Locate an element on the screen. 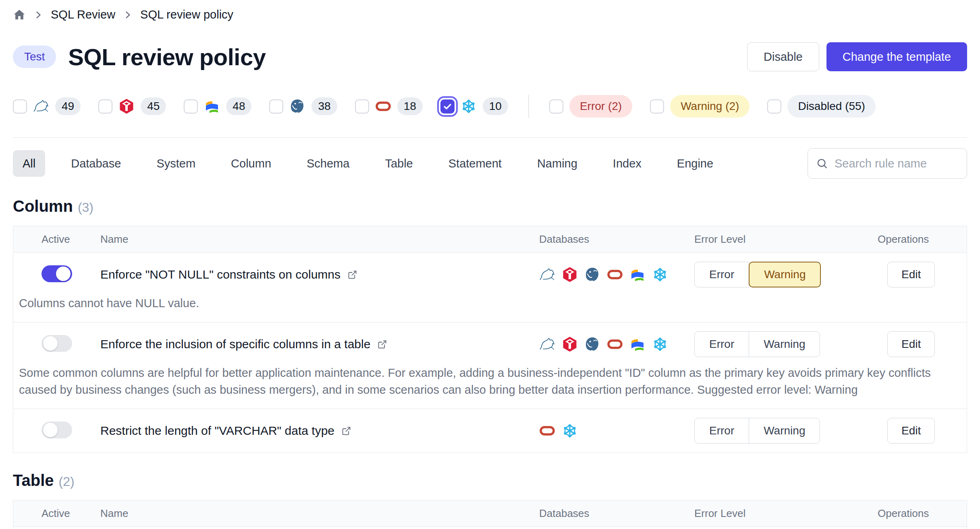  page-header: Test SQL review policy Disable Change th… is located at coordinates (490, 57).